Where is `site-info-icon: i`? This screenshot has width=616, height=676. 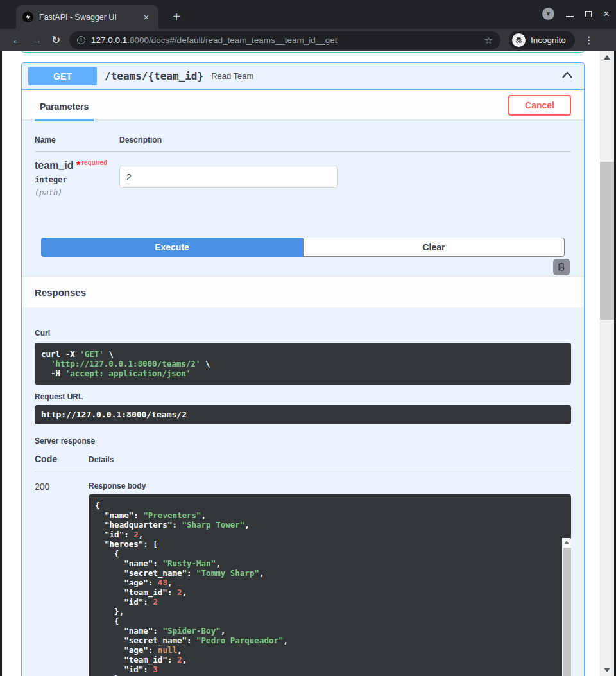 site-info-icon: i is located at coordinates (81, 40).